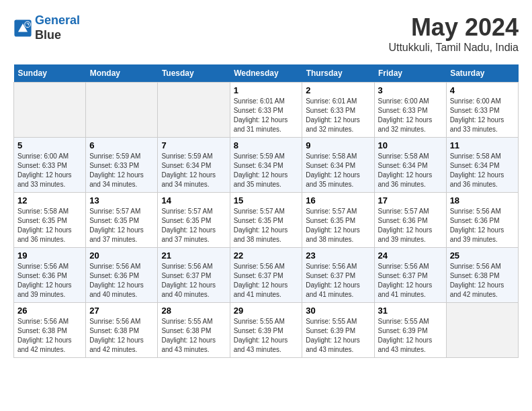 This screenshot has height=411, width=532. Describe the element at coordinates (58, 36) in the screenshot. I see `logo-line2: Blue` at that location.